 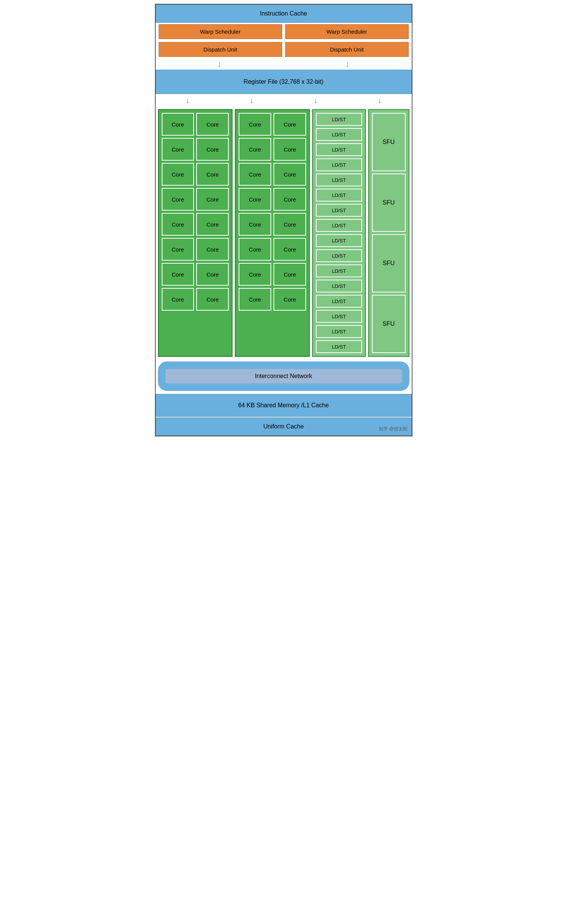 I want to click on arrow-5: ↓, so click(x=316, y=100).